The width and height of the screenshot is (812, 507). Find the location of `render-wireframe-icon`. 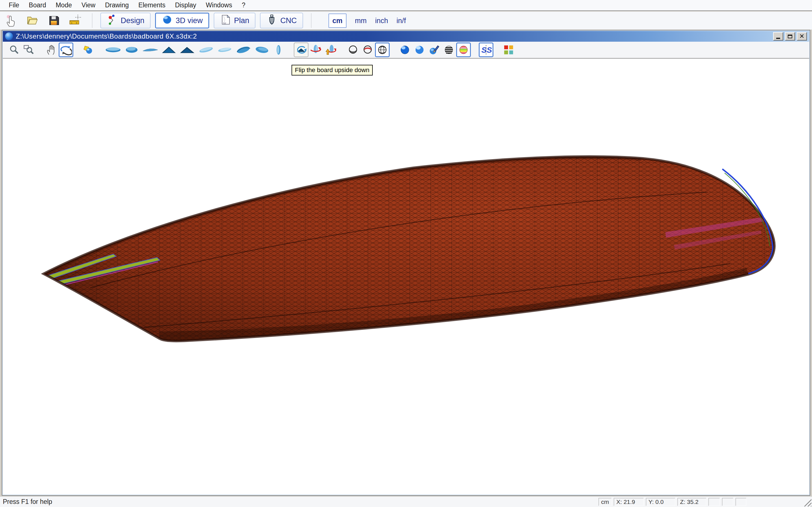

render-wireframe-icon is located at coordinates (383, 50).